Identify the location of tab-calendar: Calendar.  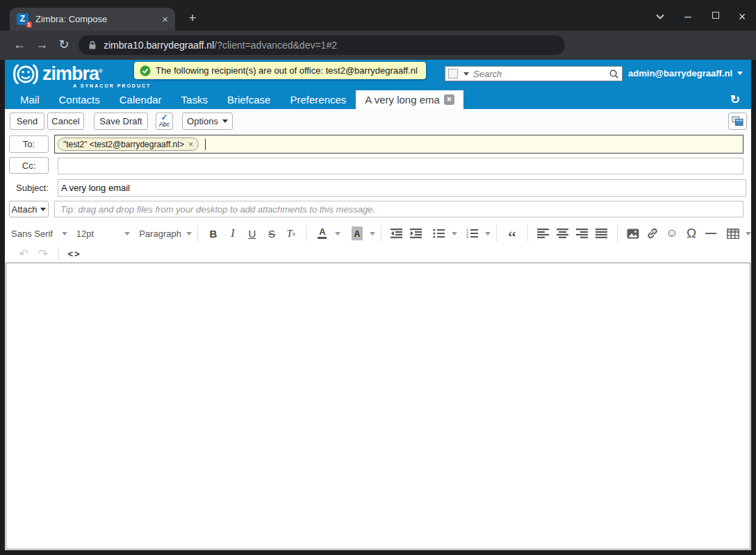
(140, 100).